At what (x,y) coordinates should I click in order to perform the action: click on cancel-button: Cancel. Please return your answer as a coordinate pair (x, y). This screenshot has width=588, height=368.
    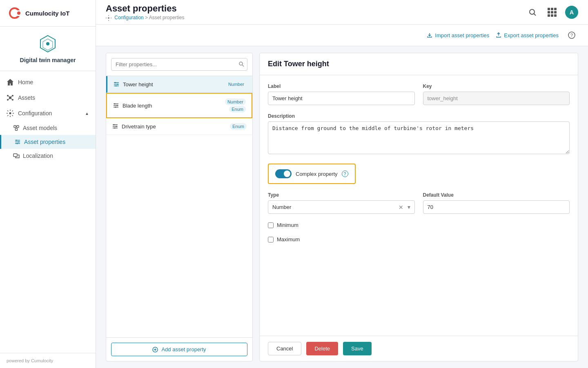
    Looking at the image, I should click on (285, 348).